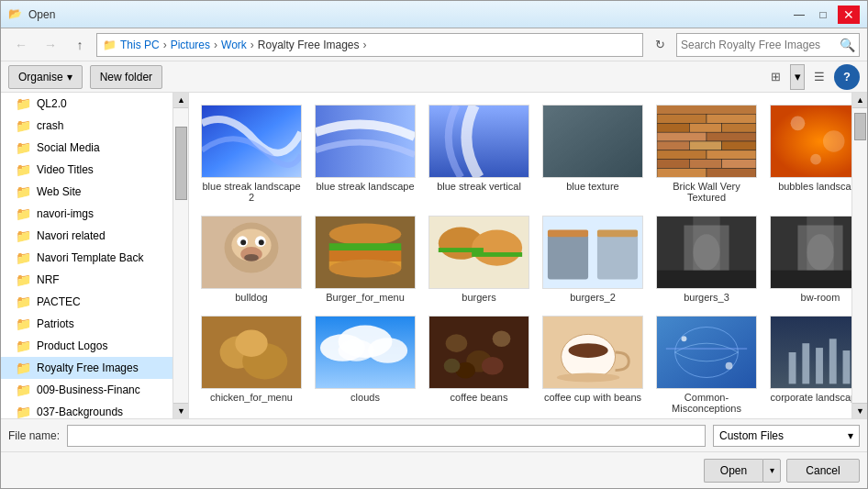 The width and height of the screenshot is (868, 489). What do you see at coordinates (86, 104) in the screenshot?
I see `sidebar-item-ql2-0: 📁QL2.0` at bounding box center [86, 104].